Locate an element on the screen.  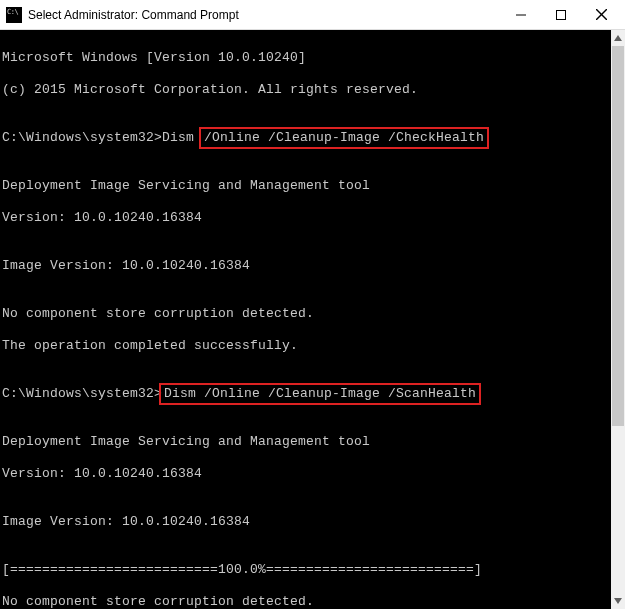
close-button is located at coordinates (601, 14).